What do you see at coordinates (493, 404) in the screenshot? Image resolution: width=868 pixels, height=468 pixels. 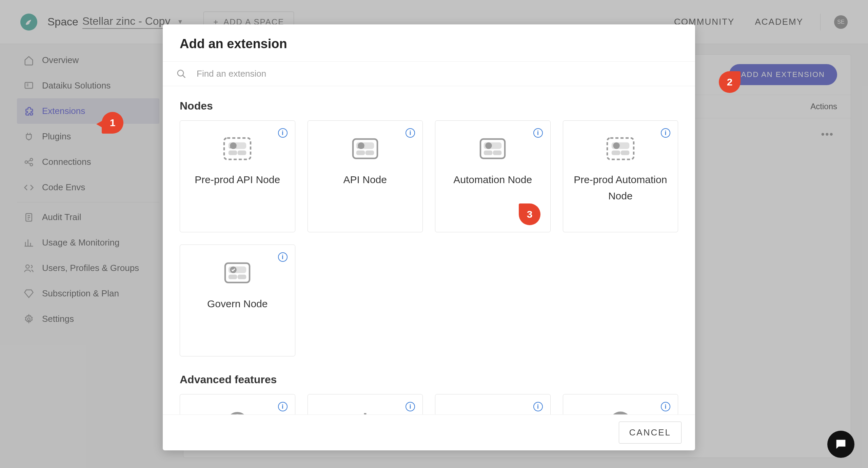 I see `extension-card-advanced-3: i` at bounding box center [493, 404].